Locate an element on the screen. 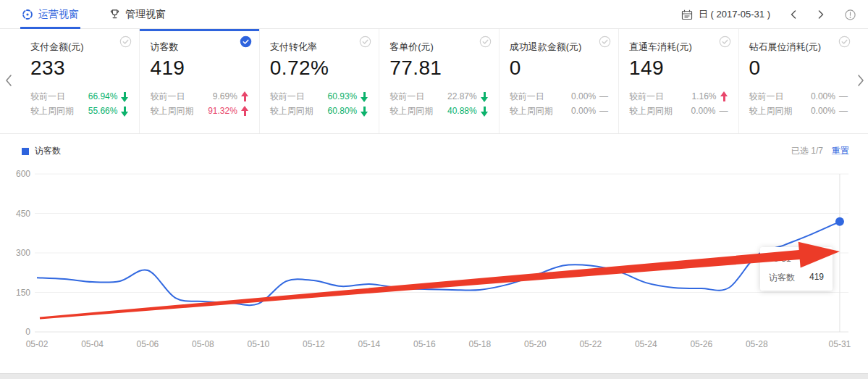 Image resolution: width=868 pixels, height=379 pixels. x-axis-tick-label: 05-10 is located at coordinates (259, 344).